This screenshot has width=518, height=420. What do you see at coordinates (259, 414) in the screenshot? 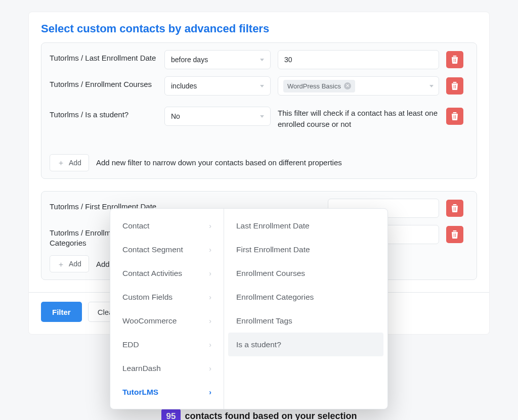
I see `result-summary: 95contacts found based on your selection` at bounding box center [259, 414].